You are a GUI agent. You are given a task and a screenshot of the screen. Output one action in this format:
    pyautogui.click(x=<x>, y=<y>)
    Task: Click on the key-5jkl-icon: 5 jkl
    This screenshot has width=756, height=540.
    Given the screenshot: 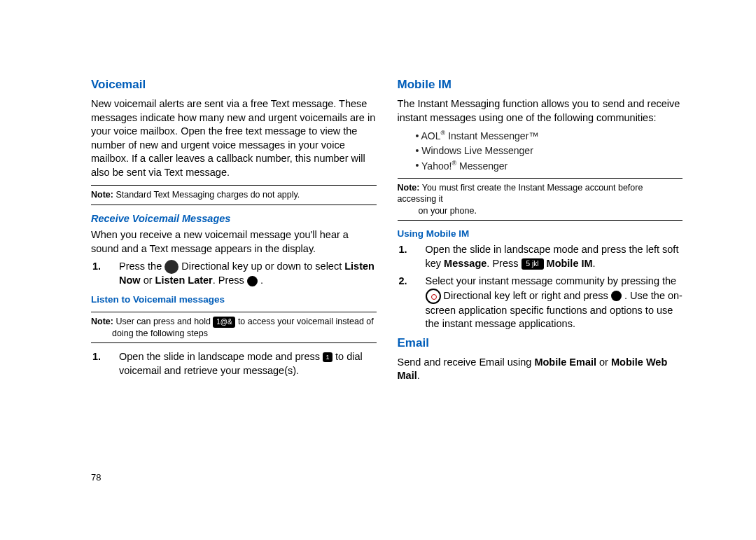 What is the action you would take?
    pyautogui.click(x=533, y=264)
    